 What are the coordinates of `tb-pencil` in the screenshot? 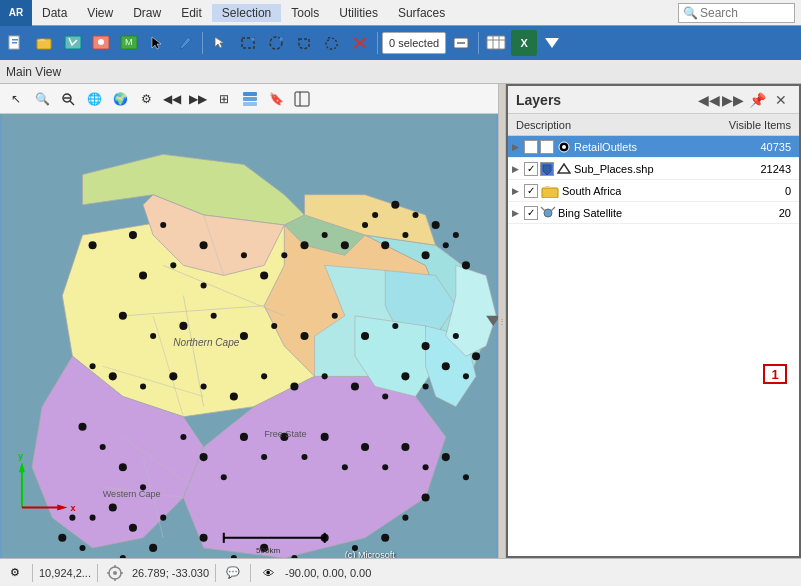 It's located at (185, 43).